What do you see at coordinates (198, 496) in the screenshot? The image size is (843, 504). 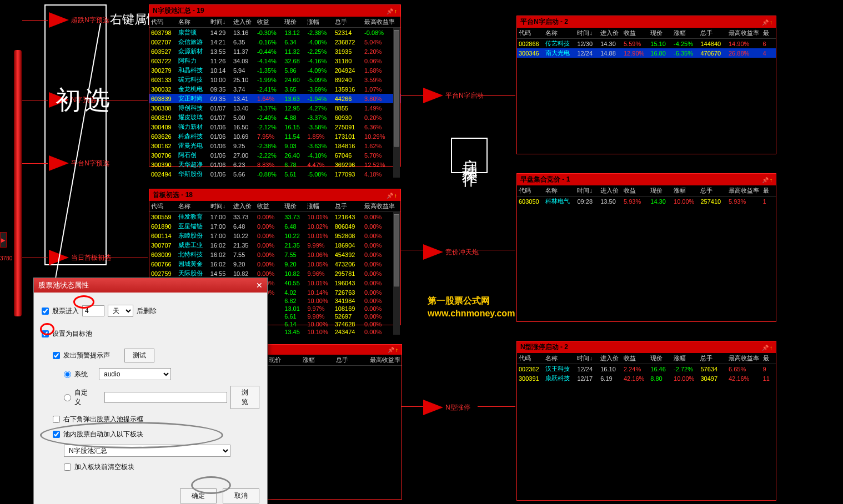 I see `btn-ok: 确定` at bounding box center [198, 496].